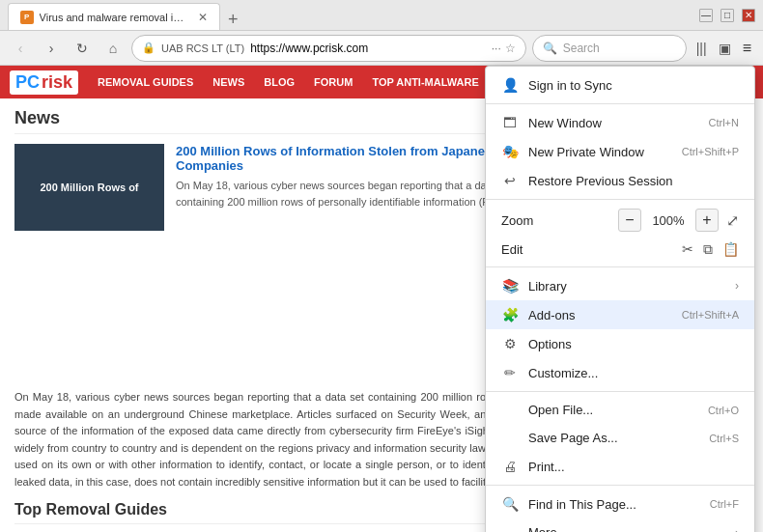  I want to click on library-icon: |||, so click(701, 48).